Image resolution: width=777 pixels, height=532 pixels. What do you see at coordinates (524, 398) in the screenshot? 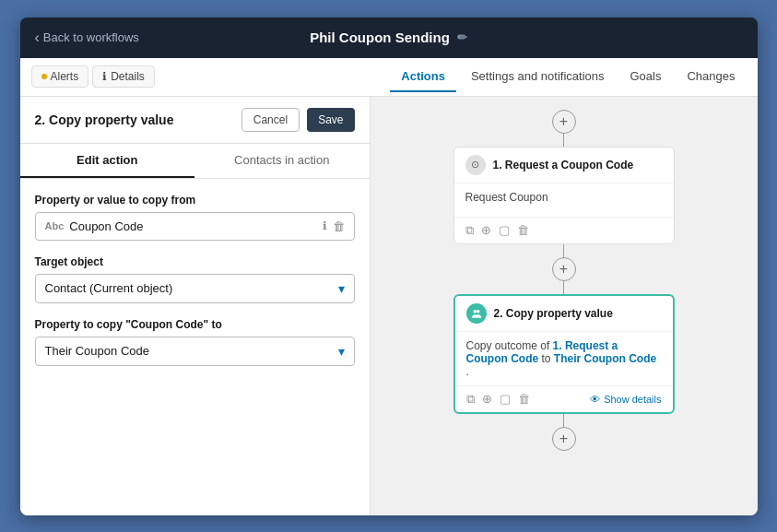
I see `delete-icon-2: 🗑` at bounding box center [524, 398].